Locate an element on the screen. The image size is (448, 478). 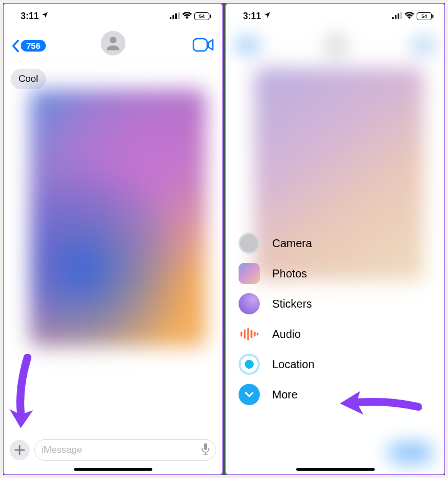
menu-label: Location is located at coordinates (293, 364).